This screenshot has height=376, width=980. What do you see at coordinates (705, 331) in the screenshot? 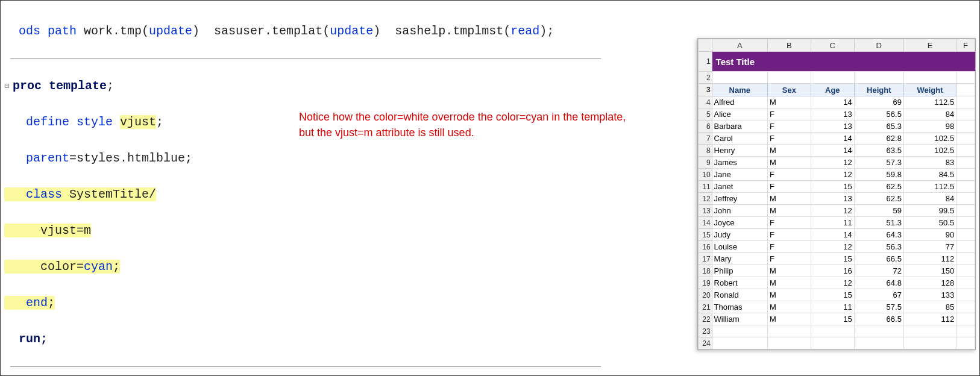
I see `row-number: 23` at bounding box center [705, 331].